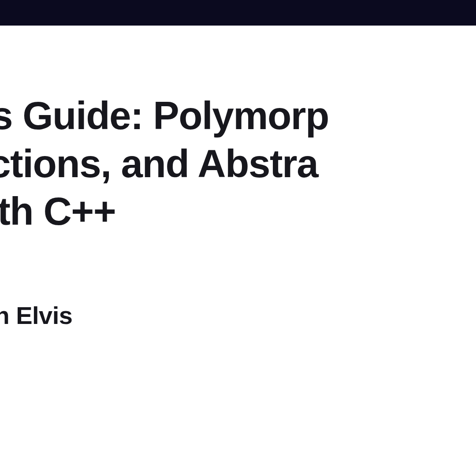 The height and width of the screenshot is (476, 476). What do you see at coordinates (238, 316) in the screenshot?
I see `author-name: u Boahen Elvis` at bounding box center [238, 316].